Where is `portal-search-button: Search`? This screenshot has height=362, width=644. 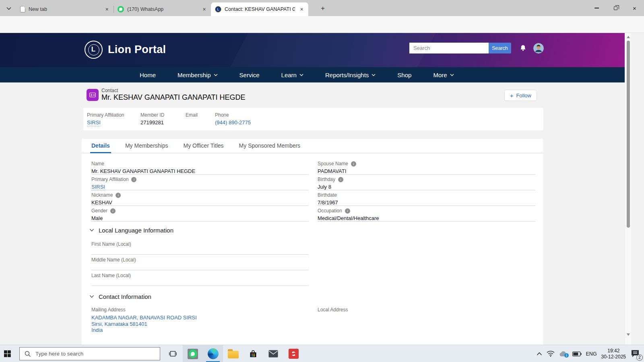 portal-search-button: Search is located at coordinates (500, 48).